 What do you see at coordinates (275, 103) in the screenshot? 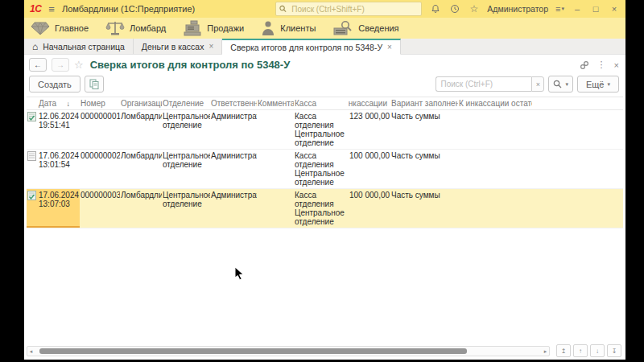
I see `column-comment: Комментарий` at bounding box center [275, 103].